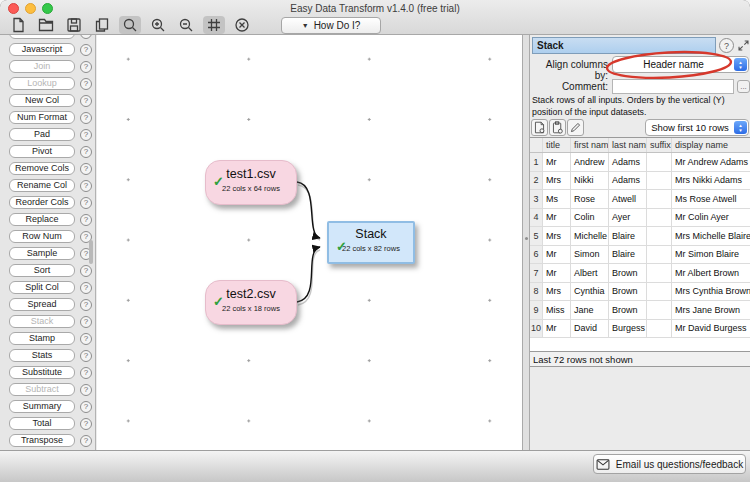 The height and width of the screenshot is (482, 750). I want to click on sidebar-item-summary: Summary, so click(42, 406).